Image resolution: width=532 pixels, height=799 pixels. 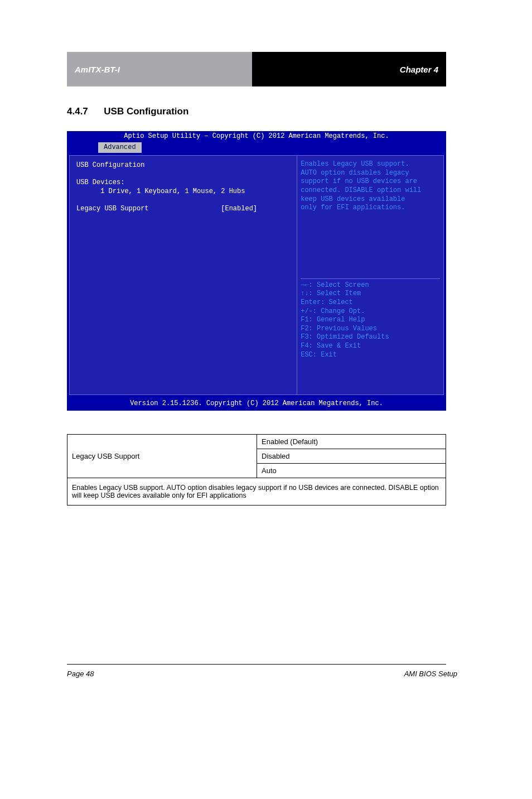 What do you see at coordinates (351, 456) in the screenshot?
I see `opt-value-disabled: Disabled` at bounding box center [351, 456].